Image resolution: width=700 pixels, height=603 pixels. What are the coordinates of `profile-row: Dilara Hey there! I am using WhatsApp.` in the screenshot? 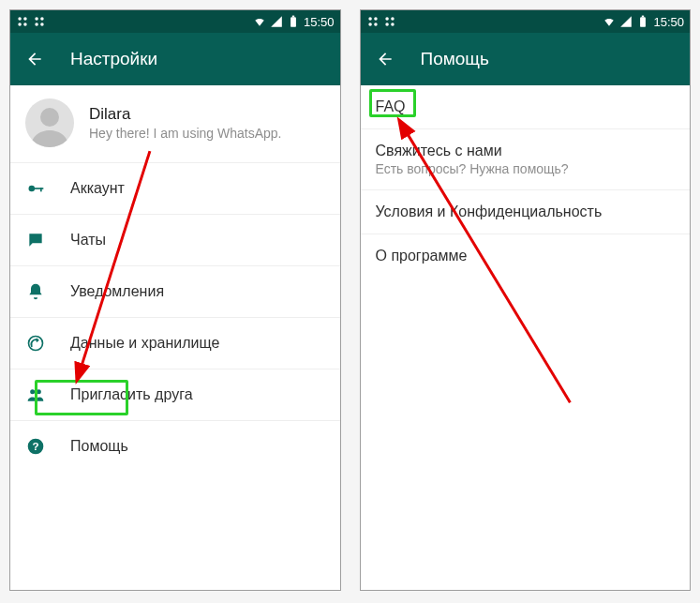 It's located at (175, 124).